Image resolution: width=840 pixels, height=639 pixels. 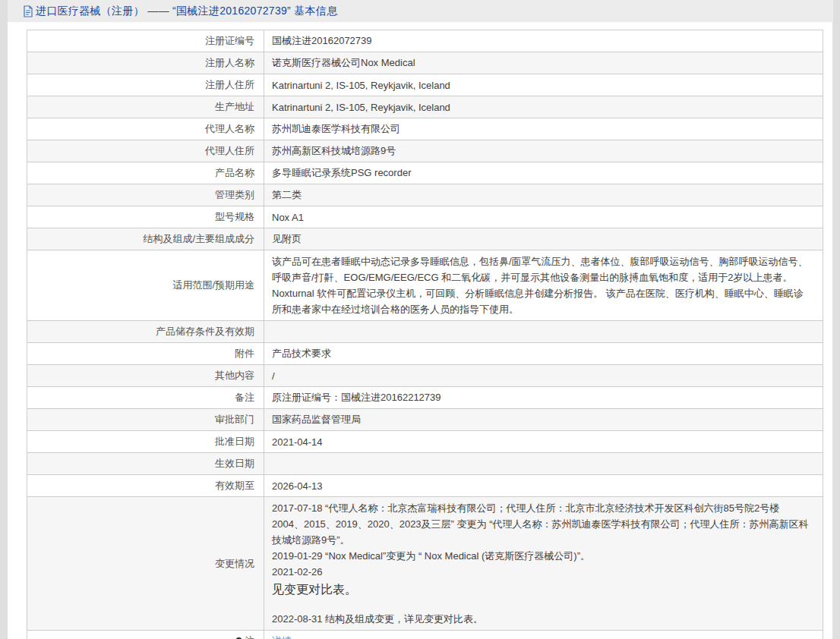 What do you see at coordinates (544, 41) in the screenshot?
I see `row-value: 国械注进20162072739` at bounding box center [544, 41].